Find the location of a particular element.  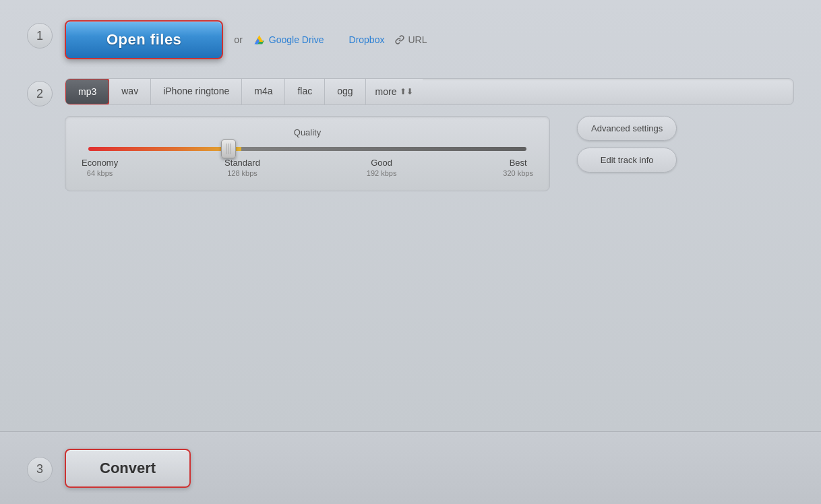

step1-row: 1 Open files or Google Drive Drop is located at coordinates (410, 40).